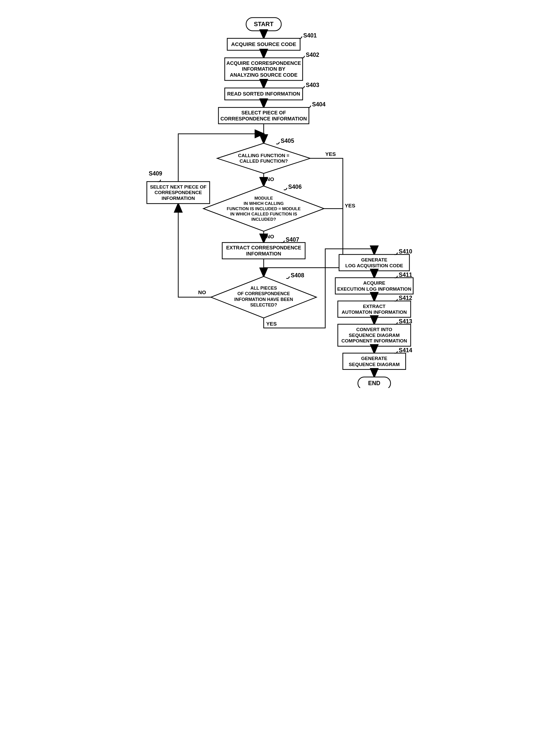  I want to click on step-tag-s410: S410, so click(405, 252).